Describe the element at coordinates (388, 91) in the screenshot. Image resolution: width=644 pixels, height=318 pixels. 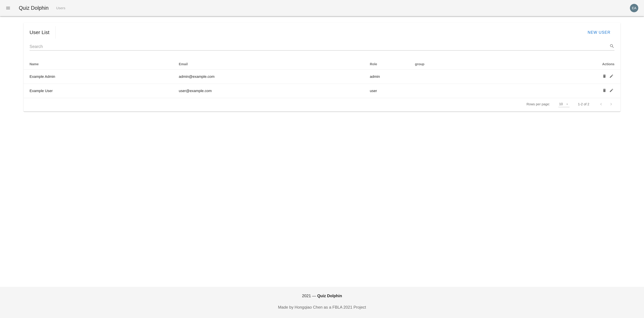
I see `cell-role: user` at that location.